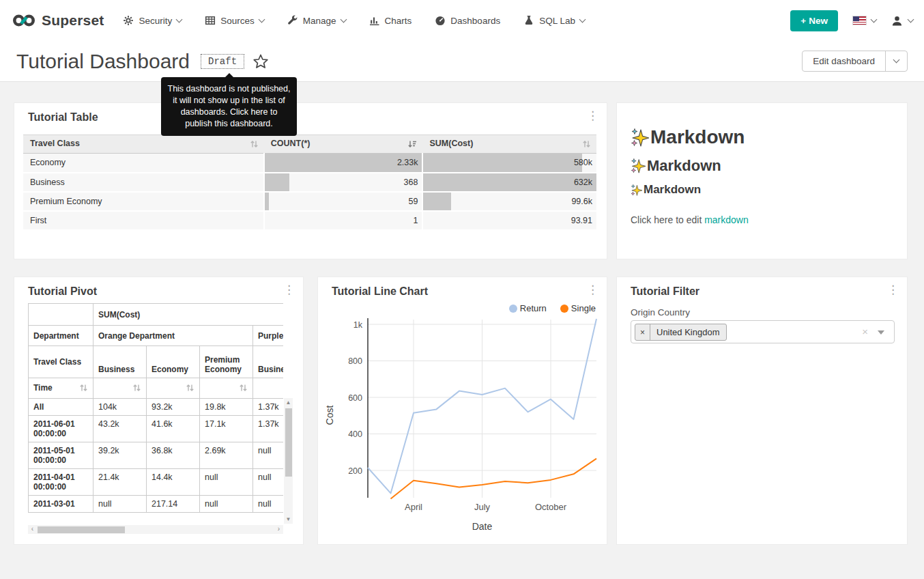 The image size is (924, 579). What do you see at coordinates (379, 292) in the screenshot?
I see `tutorial-line-chart-title: Tutorial Line Chart` at bounding box center [379, 292].